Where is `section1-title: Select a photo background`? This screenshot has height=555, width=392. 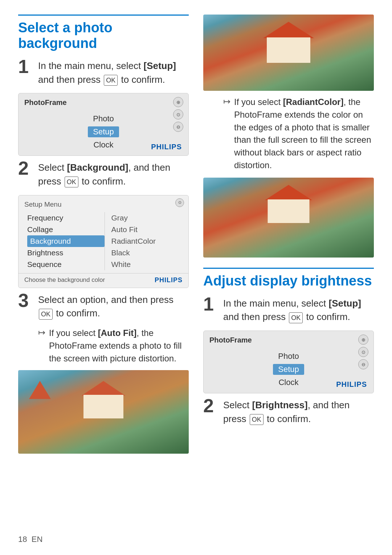 section1-title: Select a photo background is located at coordinates (103, 33).